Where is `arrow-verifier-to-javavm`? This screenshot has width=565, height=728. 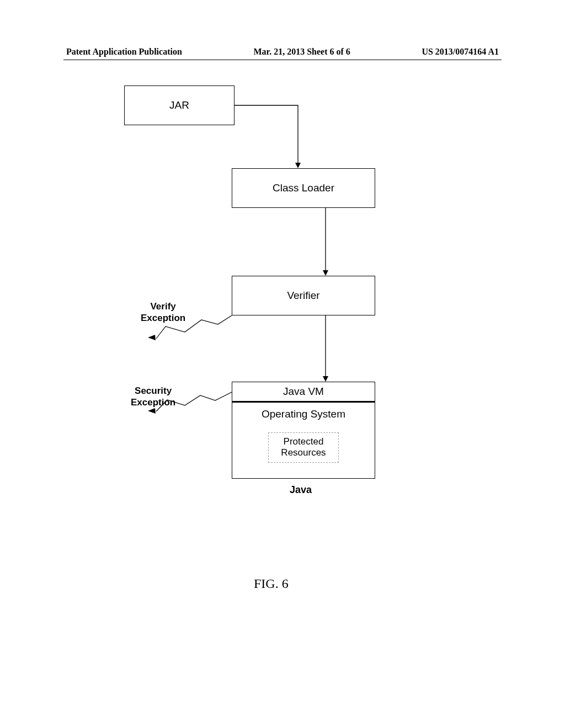 arrow-verifier-to-javavm is located at coordinates (328, 351).